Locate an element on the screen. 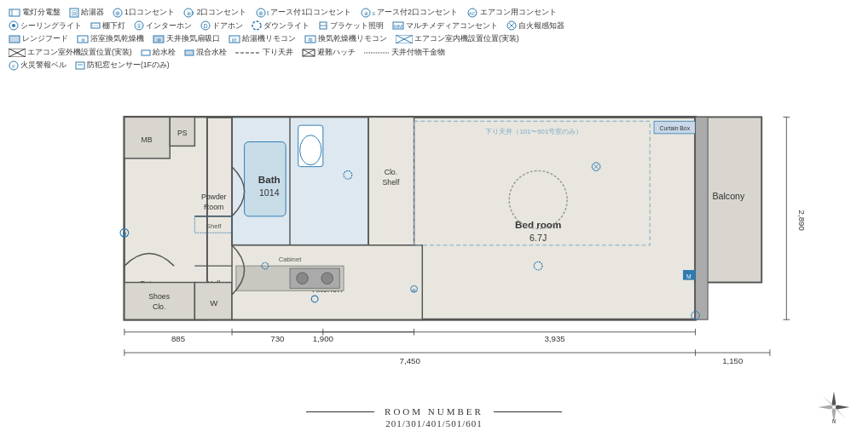 Image resolution: width=868 pixels, height=437 pixels. legend-item-denban: 電灯分電盤 is located at coordinates (34, 13).